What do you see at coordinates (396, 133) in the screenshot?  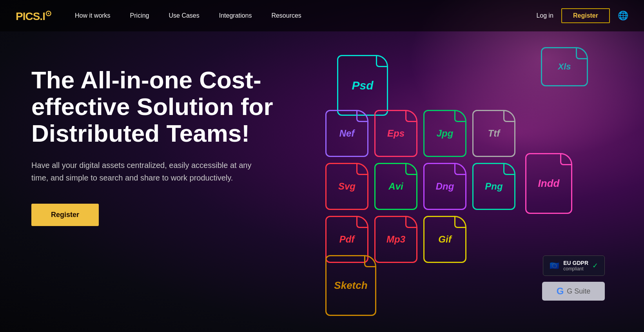 I see `file-icon-eps-label: Eps` at bounding box center [396, 133].